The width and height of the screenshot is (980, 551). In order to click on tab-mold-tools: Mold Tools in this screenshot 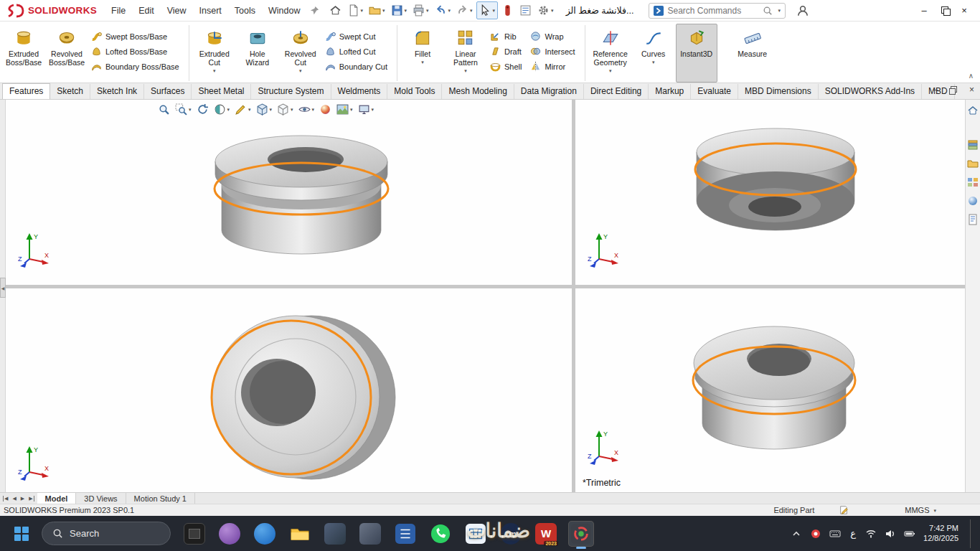, I will do `click(415, 92)`.